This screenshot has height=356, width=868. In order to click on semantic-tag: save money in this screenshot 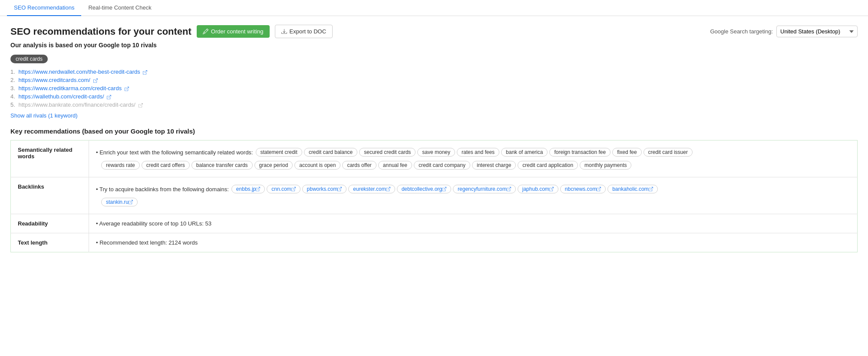, I will do `click(436, 152)`.